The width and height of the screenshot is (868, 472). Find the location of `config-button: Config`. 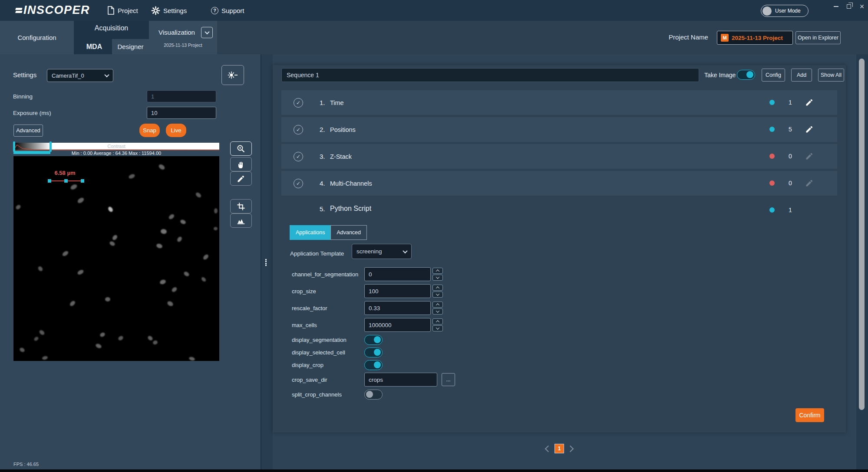

config-button: Config is located at coordinates (773, 75).